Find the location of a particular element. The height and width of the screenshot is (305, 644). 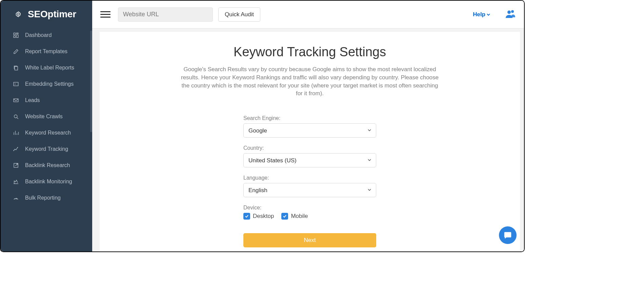

sidebar-item-label: Embedding Settings is located at coordinates (49, 84).